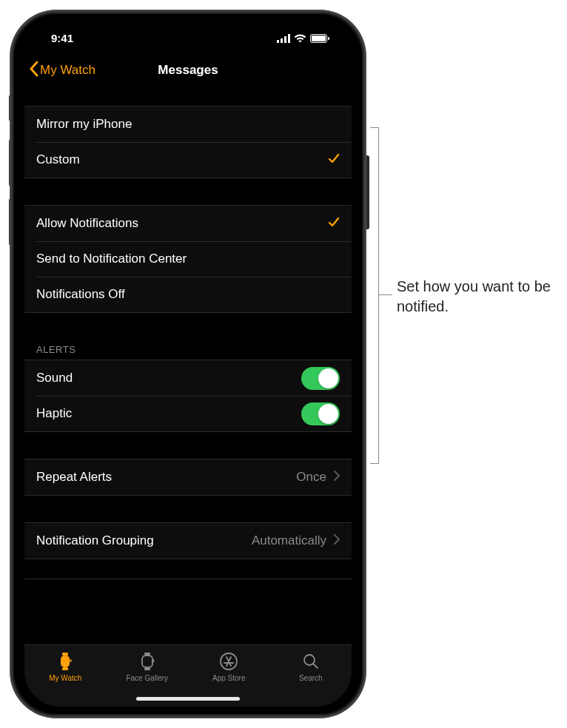 Image resolution: width=567 pixels, height=728 pixels. What do you see at coordinates (311, 678) in the screenshot?
I see `tab-label: Search` at bounding box center [311, 678].